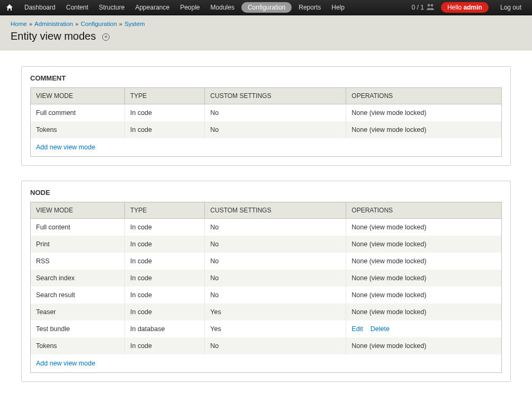  I want to click on breadcrumb-link: Home, so click(19, 24).